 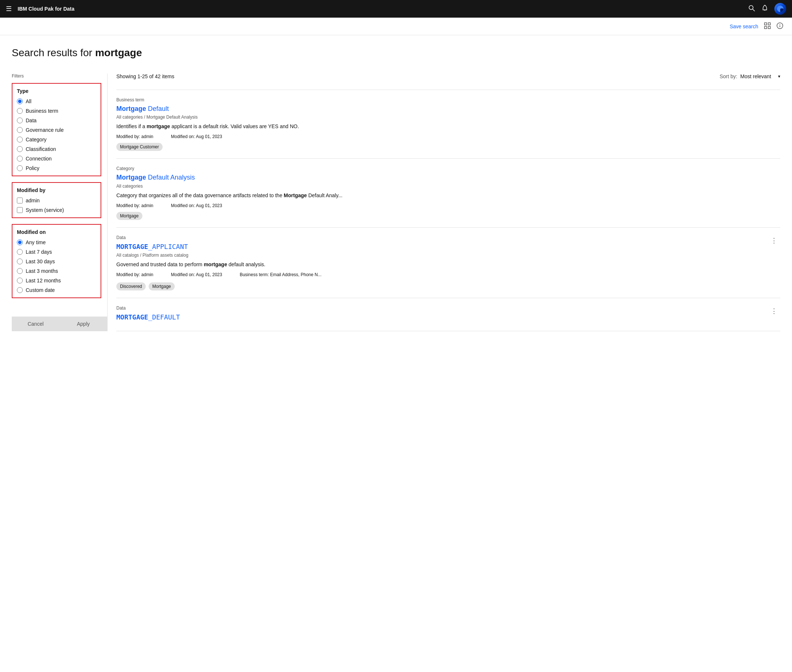 I want to click on tag-mortgage: Mortgage, so click(x=129, y=216).